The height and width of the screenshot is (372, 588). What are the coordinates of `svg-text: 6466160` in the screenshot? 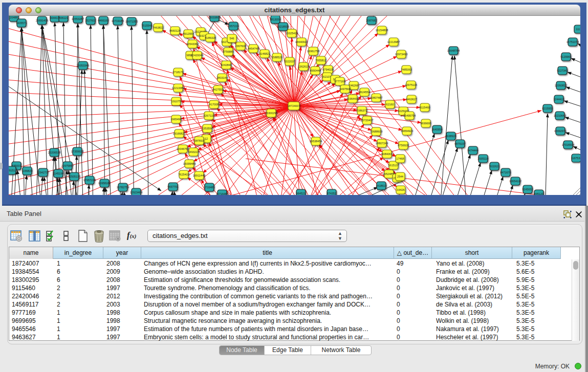 It's located at (103, 20).